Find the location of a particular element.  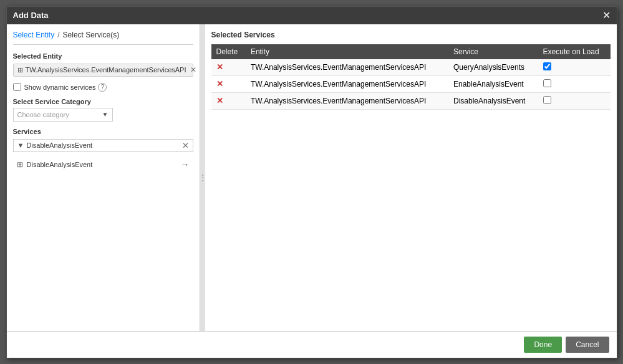

service-category-label: Select Service Category is located at coordinates (104, 102).